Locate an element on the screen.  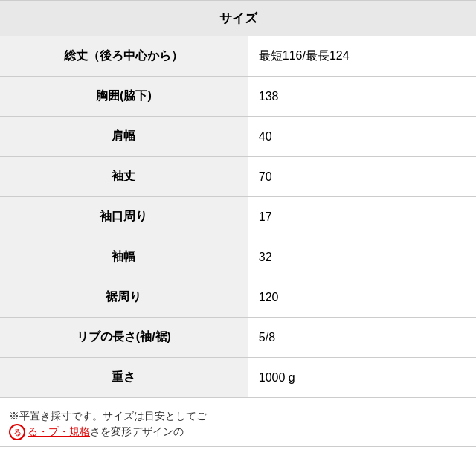
row-value: 70 is located at coordinates (361, 177).